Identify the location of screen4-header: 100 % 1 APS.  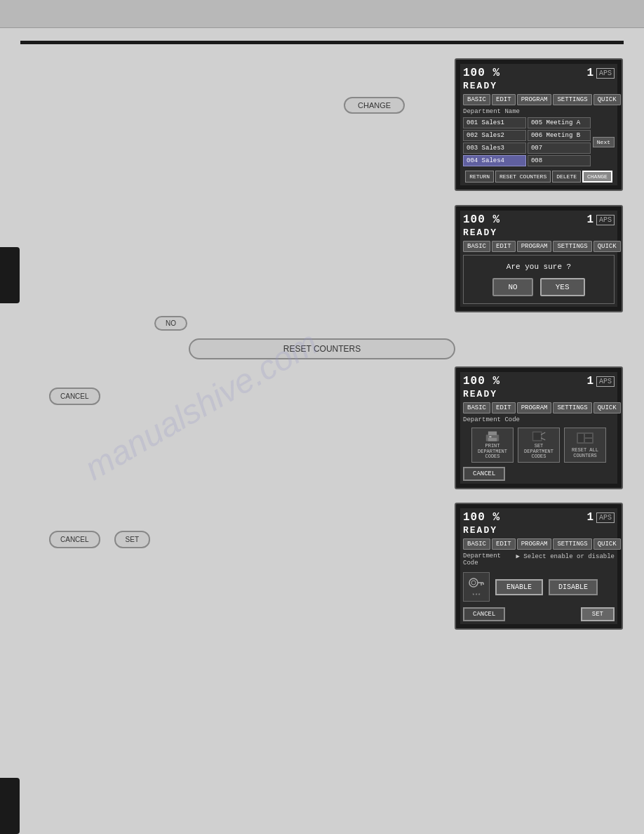
(539, 517).